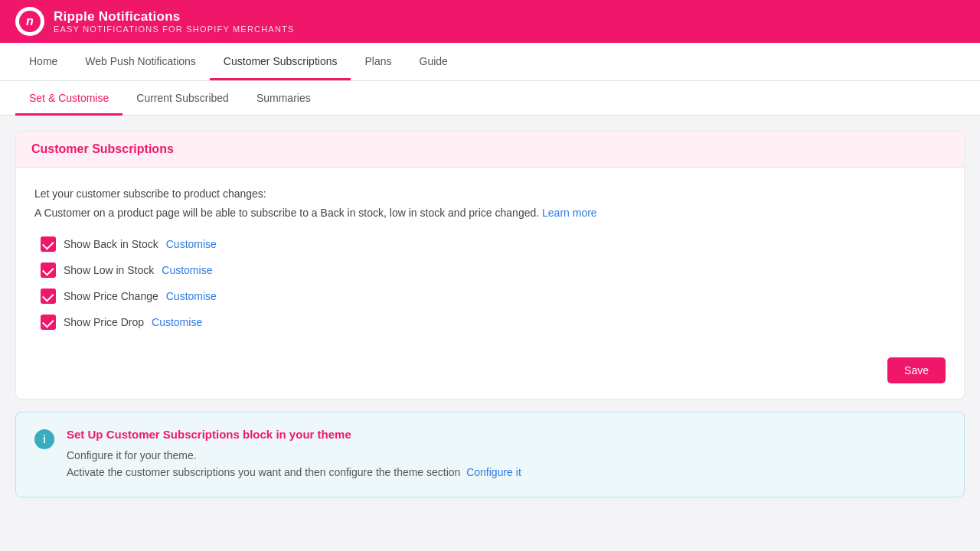  I want to click on sub-tabs: Set & Customise Current Subscribed Summa…, so click(490, 98).